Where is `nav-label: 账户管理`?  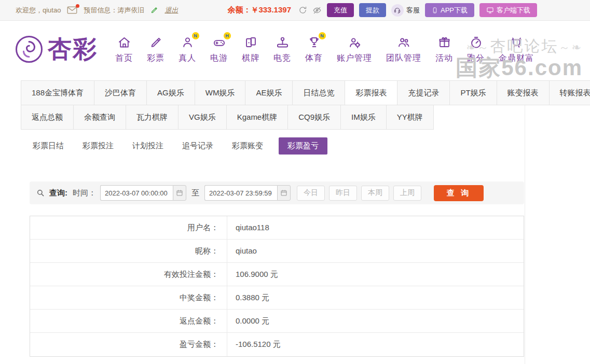
nav-label: 账户管理 is located at coordinates (354, 58).